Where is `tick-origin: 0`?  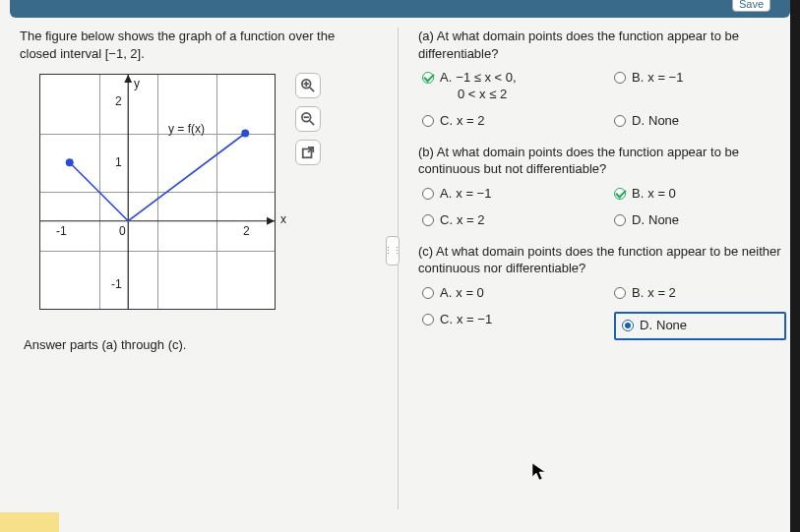
tick-origin: 0 is located at coordinates (122, 231).